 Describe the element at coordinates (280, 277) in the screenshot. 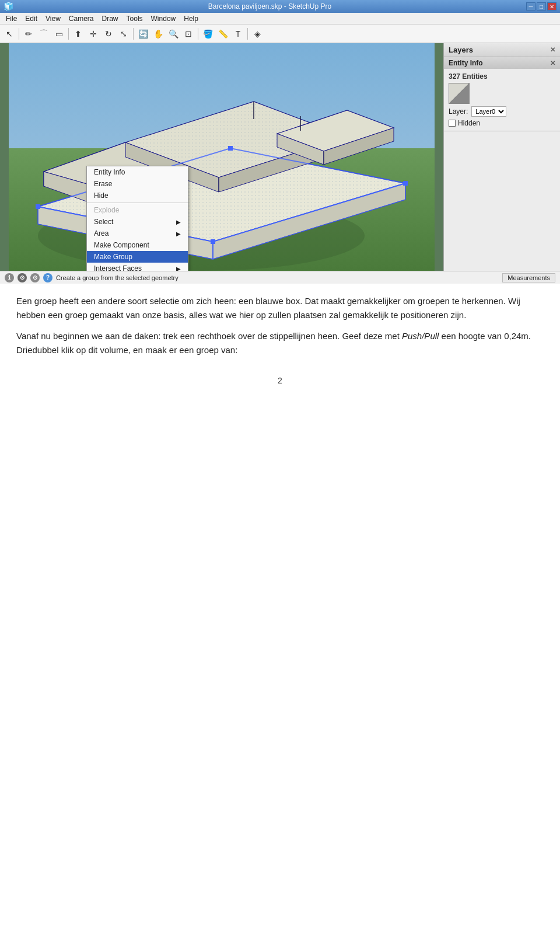

I see `status-bar: ℹ ⊙ ⊙ ? Create a group from the selected…` at that location.